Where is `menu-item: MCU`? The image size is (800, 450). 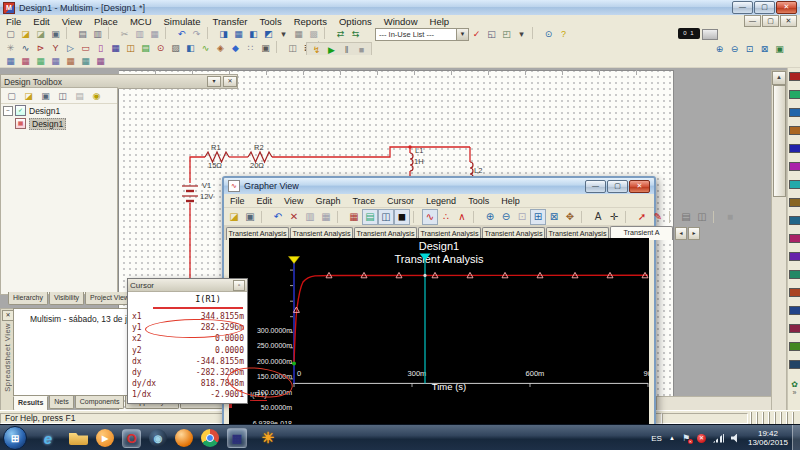 menu-item: MCU is located at coordinates (141, 22).